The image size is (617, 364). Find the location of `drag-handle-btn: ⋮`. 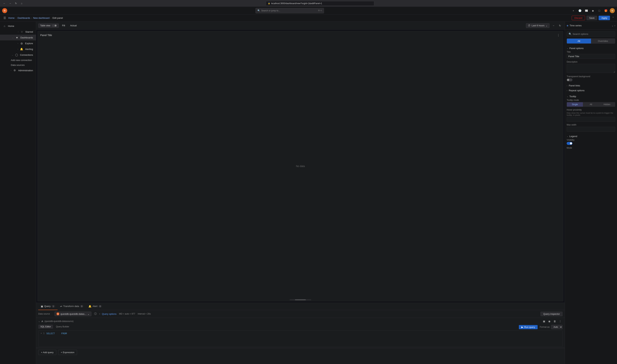

drag-handle-btn: ⋮ is located at coordinates (560, 321).